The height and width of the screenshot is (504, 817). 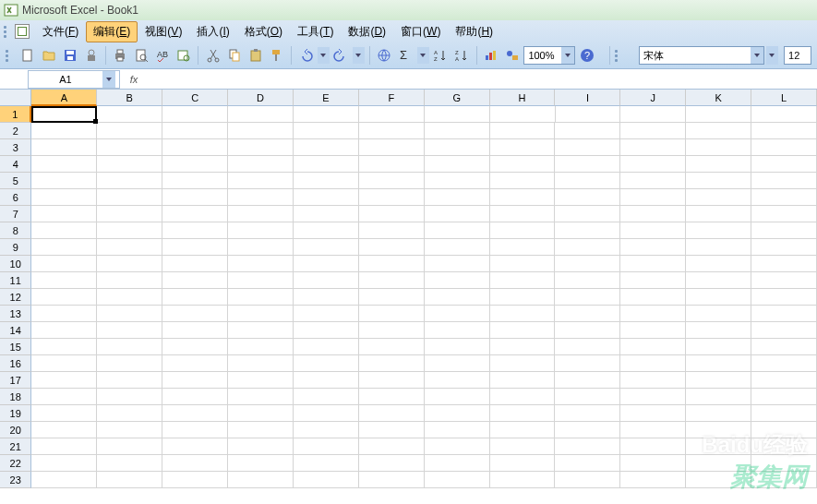 What do you see at coordinates (654, 380) in the screenshot?
I see `cell-J17` at bounding box center [654, 380].